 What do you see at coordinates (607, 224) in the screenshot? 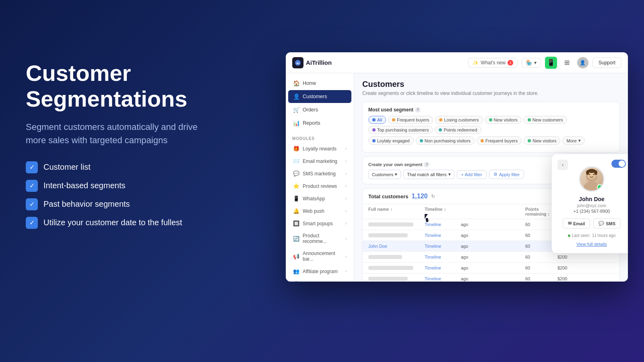
I see `sms-button: 💬 SMS` at bounding box center [607, 224].